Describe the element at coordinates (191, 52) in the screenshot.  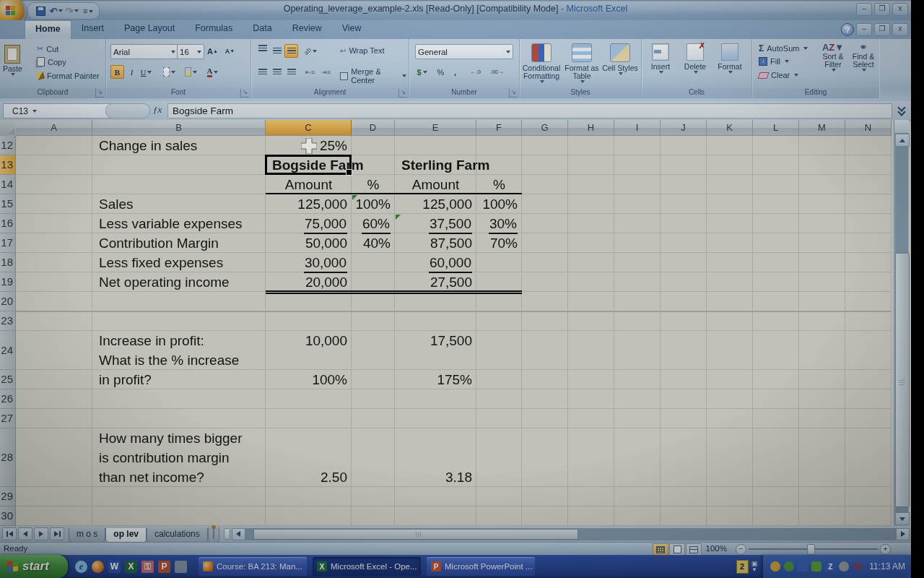
I see `font-size-combo: 16` at that location.